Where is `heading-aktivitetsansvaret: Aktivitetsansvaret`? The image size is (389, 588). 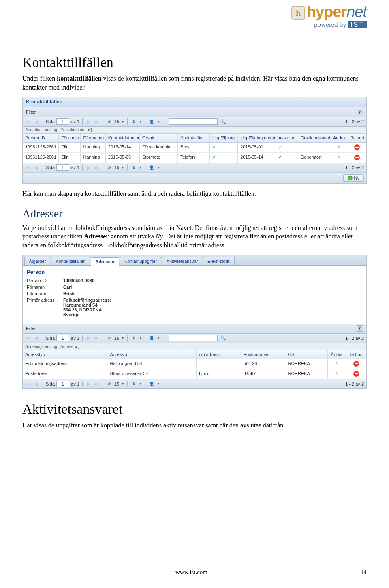 heading-aktivitetsansvaret: Aktivitetsansvaret is located at coordinates (194, 409).